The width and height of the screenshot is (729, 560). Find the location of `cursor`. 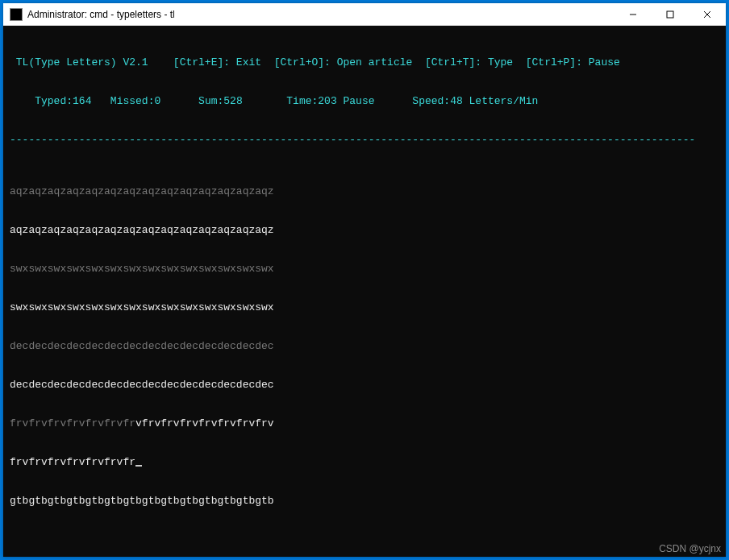

cursor is located at coordinates (139, 466).